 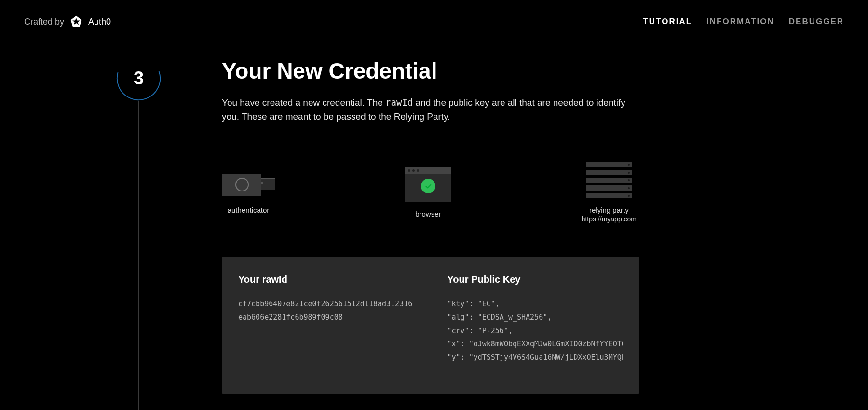 I want to click on panel-public-key: Your Public Key "kty": "EC", "alg": "ECD…, so click(x=535, y=325).